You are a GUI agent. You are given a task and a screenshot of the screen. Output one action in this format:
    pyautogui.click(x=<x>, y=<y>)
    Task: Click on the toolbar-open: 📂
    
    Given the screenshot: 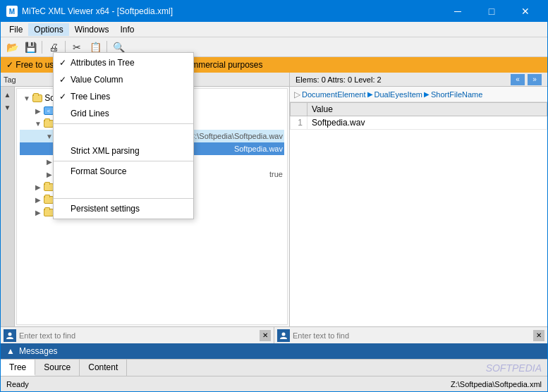 What is the action you would take?
    pyautogui.click(x=12, y=47)
    